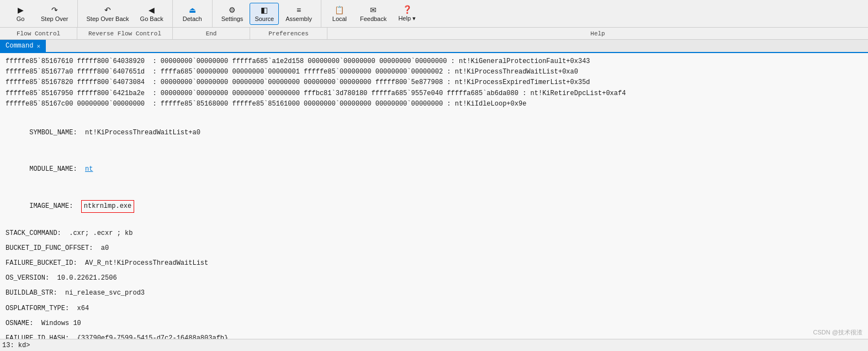 This screenshot has width=868, height=351. Describe the element at coordinates (57, 169) in the screenshot. I see `module-name-key: MODULE_NAME:` at that location.